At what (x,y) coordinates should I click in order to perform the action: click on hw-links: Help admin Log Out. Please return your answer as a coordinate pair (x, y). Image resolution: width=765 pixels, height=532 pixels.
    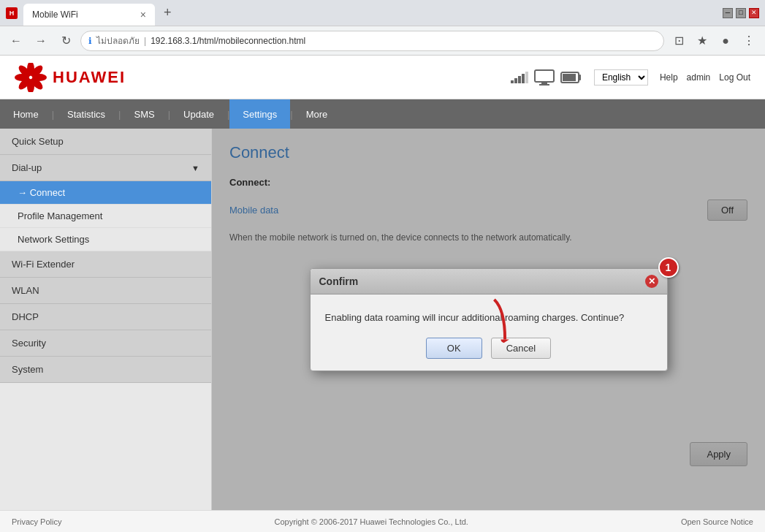
    Looking at the image, I should click on (705, 77).